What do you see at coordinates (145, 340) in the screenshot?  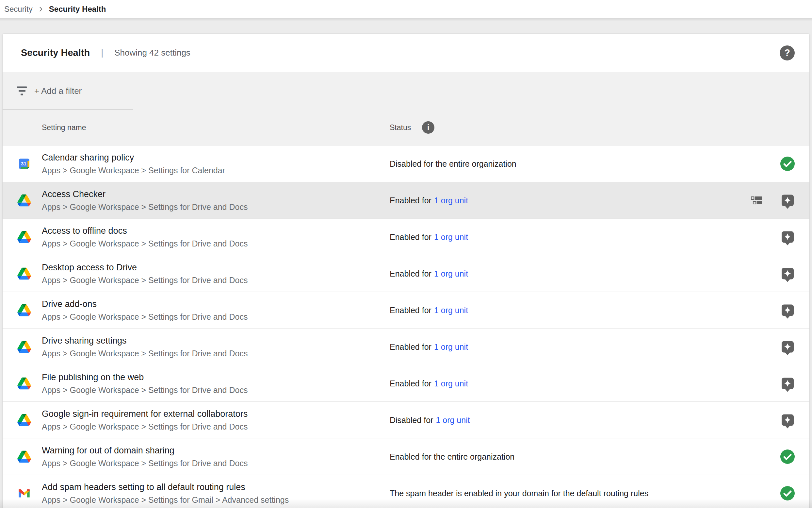 I see `setting-name: Drive sharing settings` at bounding box center [145, 340].